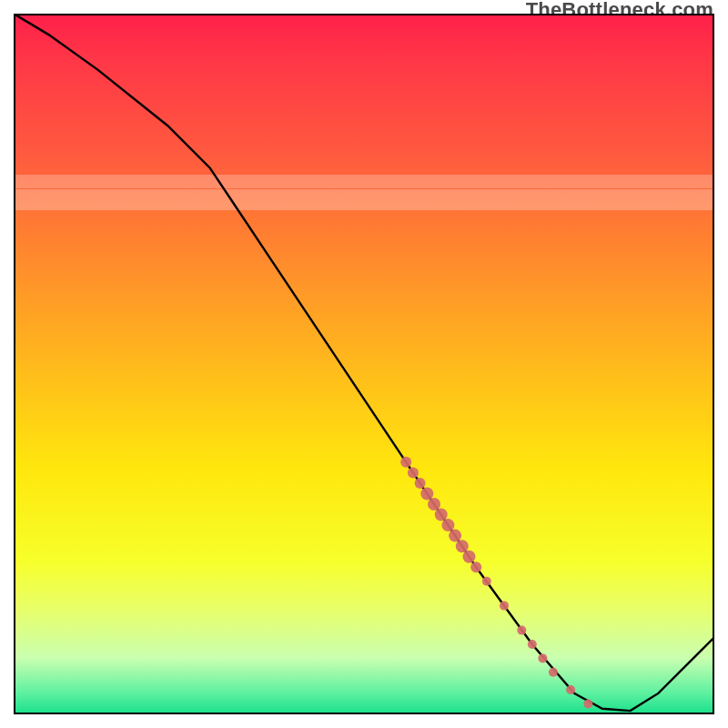 This screenshot has height=728, width=728. Describe the element at coordinates (497, 582) in the screenshot. I see `marker-cluster` at that location.